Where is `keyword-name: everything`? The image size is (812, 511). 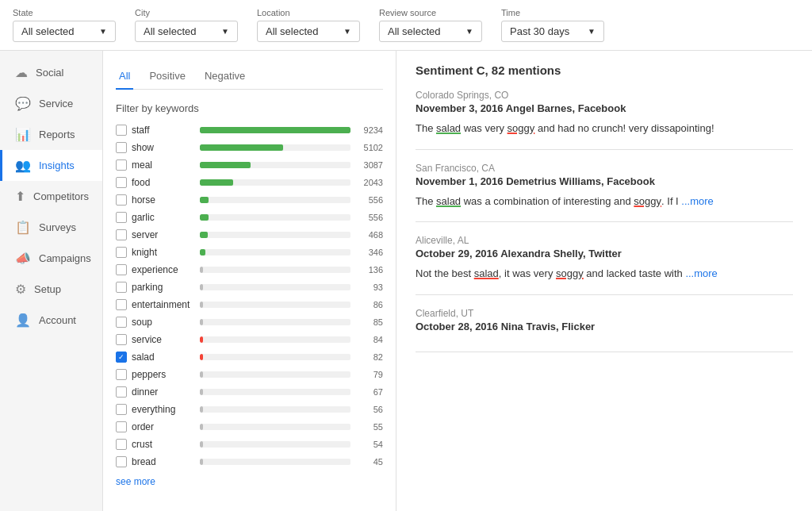
keyword-name: everything is located at coordinates (163, 409).